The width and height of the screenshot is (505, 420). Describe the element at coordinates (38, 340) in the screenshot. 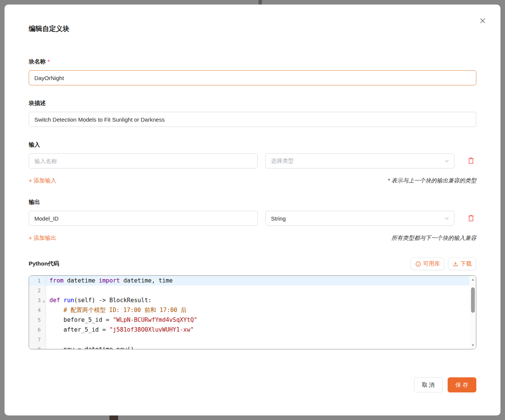

I see `line-number: 7` at that location.